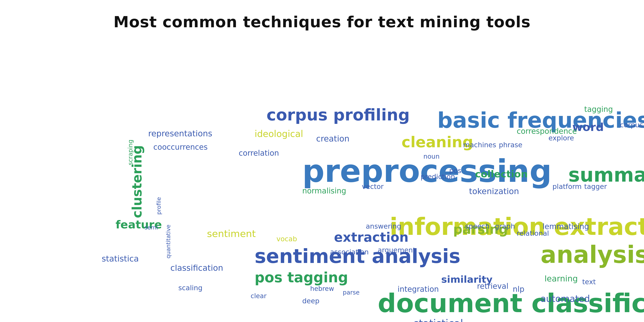 The height and width of the screenshot is (322, 644). What do you see at coordinates (438, 176) in the screenshot?
I see `word-item: prediction` at bounding box center [438, 176].